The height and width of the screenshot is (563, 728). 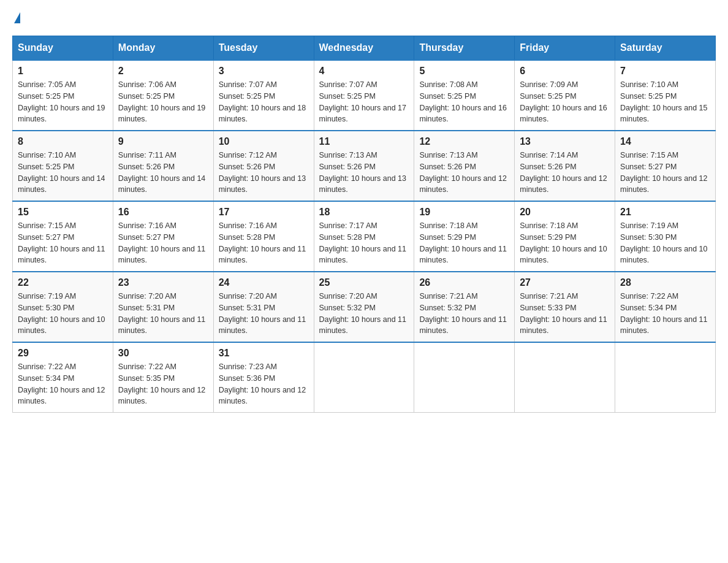 What do you see at coordinates (364, 142) in the screenshot?
I see `day-number: 11` at bounding box center [364, 142].